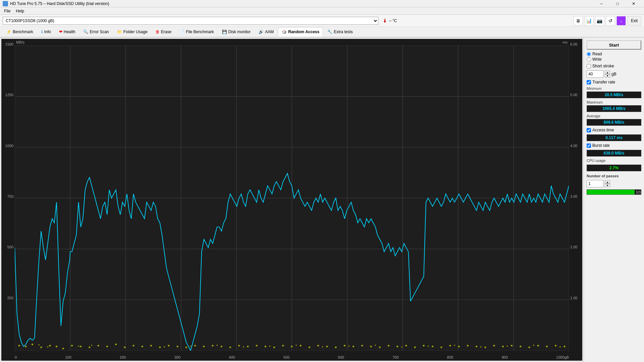  What do you see at coordinates (393, 21) in the screenshot?
I see `temperature-value: – °C` at bounding box center [393, 21].